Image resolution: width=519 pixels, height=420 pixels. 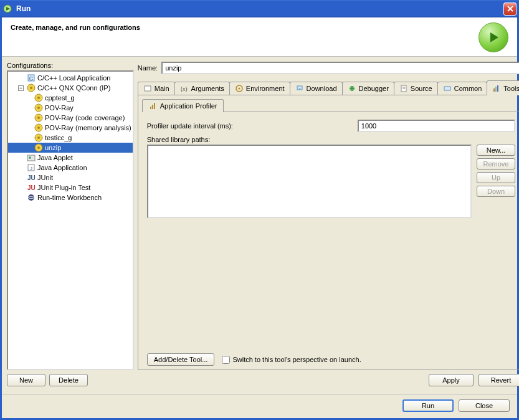 I want to click on tree-node: POV-Ray (code coverage), so click(x=70, y=118).